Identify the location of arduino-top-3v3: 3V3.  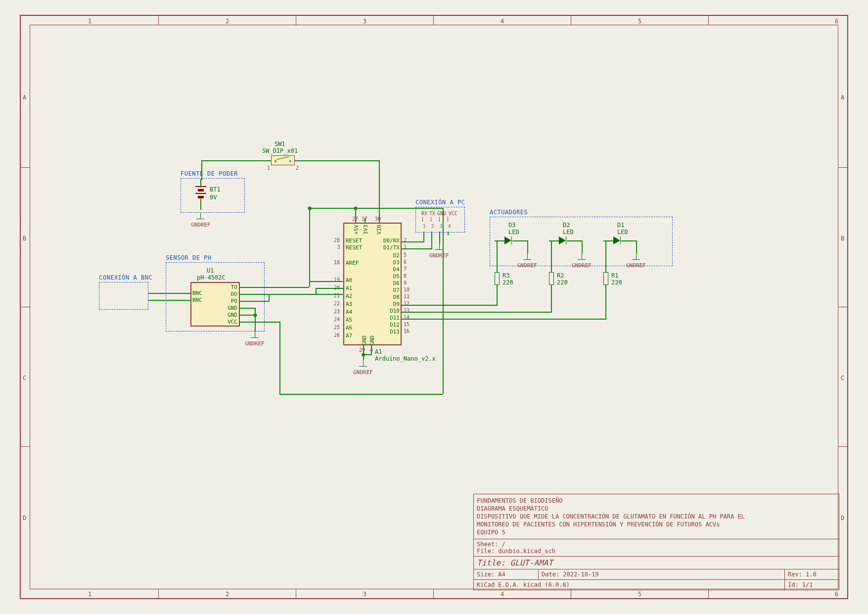
(366, 230).